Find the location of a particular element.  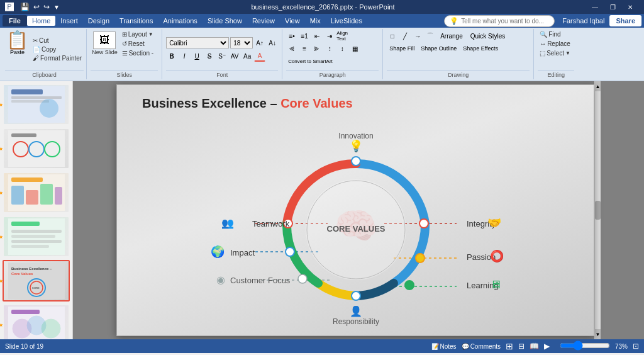

paste-button: 📋 Paste is located at coordinates (18, 49).